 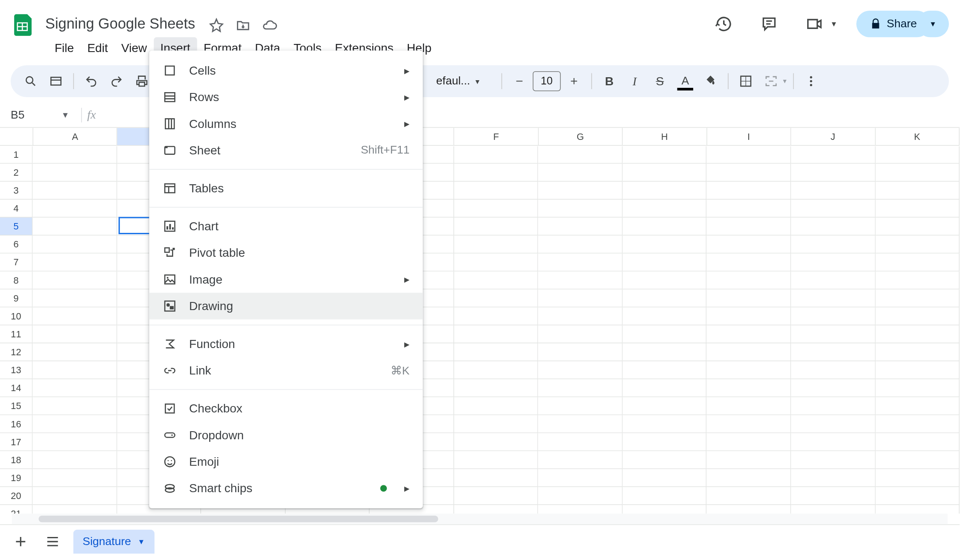 What do you see at coordinates (609, 81) in the screenshot?
I see `bold-icon: B` at bounding box center [609, 81].